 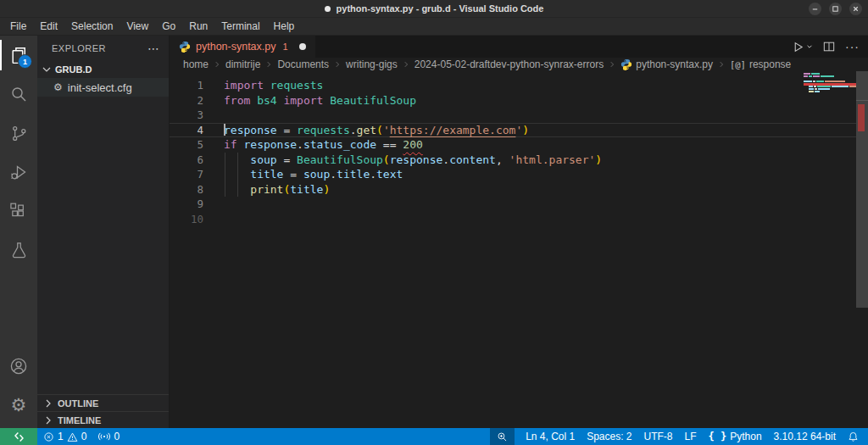 What do you see at coordinates (214, 220) in the screenshot?
I see `line-text` at bounding box center [214, 220].